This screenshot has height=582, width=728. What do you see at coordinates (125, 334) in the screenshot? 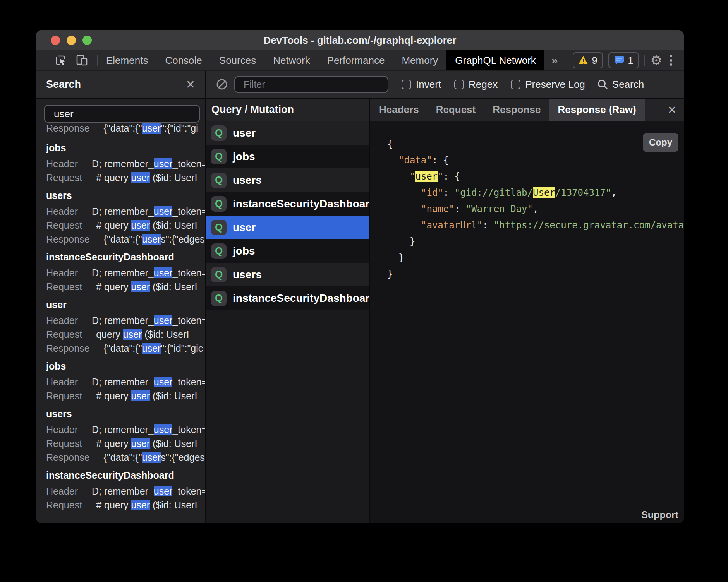
I see `search-result-line: Requestquery user ($id: UserI` at bounding box center [125, 334].